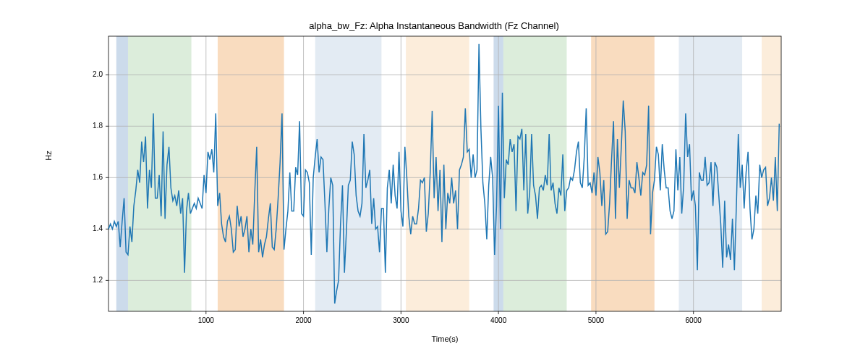  What do you see at coordinates (499, 320) in the screenshot?
I see `x-tick-label: 4000` at bounding box center [499, 320].